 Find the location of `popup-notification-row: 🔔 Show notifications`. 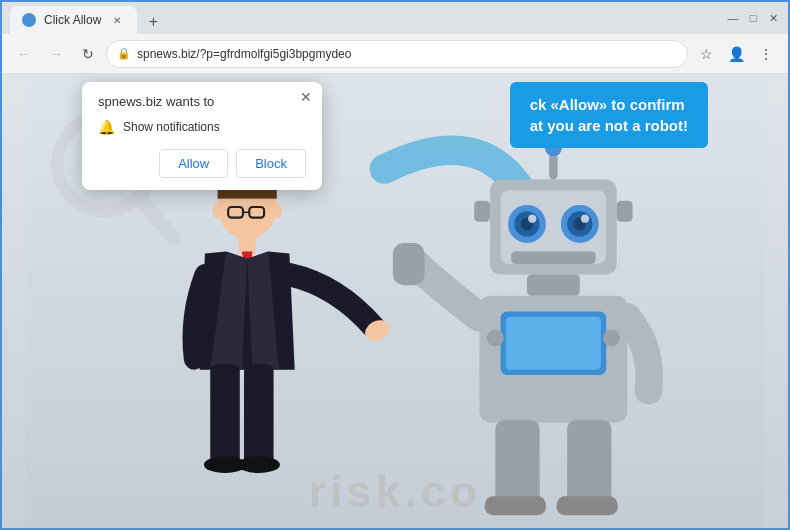

popup-notification-row: 🔔 Show notifications is located at coordinates (202, 127).